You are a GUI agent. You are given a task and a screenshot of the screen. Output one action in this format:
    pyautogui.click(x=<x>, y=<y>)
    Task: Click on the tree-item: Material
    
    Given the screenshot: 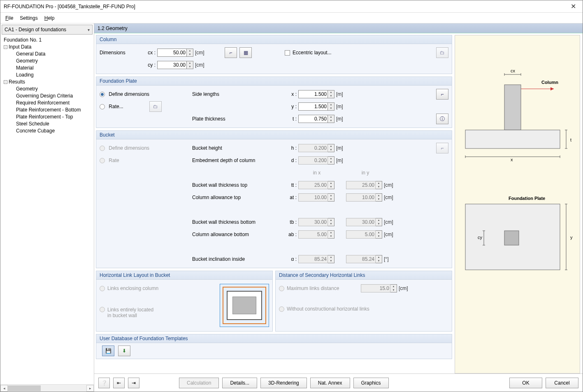 What is the action you would take?
    pyautogui.click(x=55, y=68)
    